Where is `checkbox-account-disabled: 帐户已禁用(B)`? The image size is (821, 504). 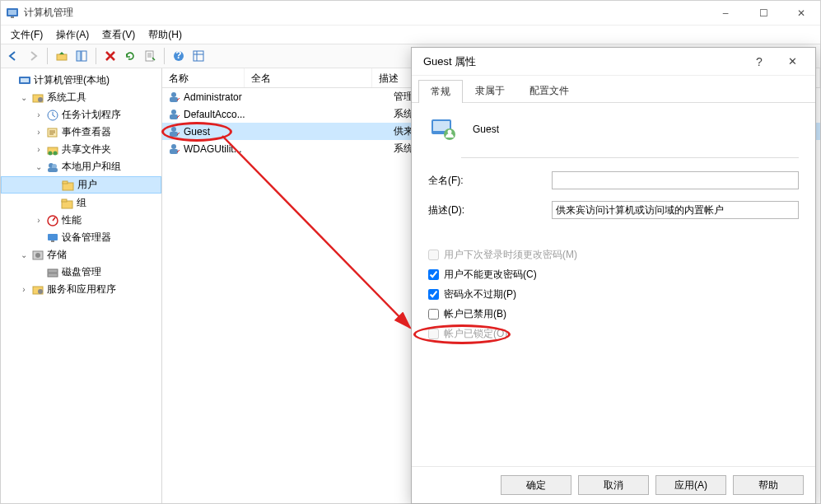
checkbox-account-disabled: 帐户已禁用(B) is located at coordinates (613, 315).